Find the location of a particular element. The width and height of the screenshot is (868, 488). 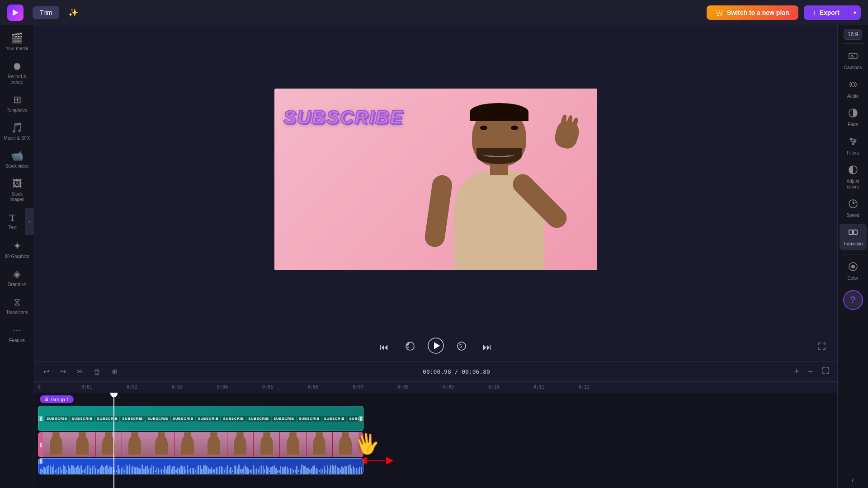

fullscreen-button is located at coordinates (822, 347).